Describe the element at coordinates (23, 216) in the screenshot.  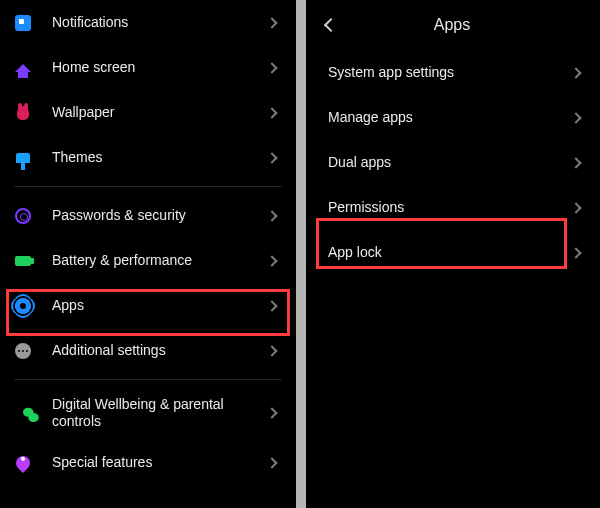
I see `security-icon` at that location.